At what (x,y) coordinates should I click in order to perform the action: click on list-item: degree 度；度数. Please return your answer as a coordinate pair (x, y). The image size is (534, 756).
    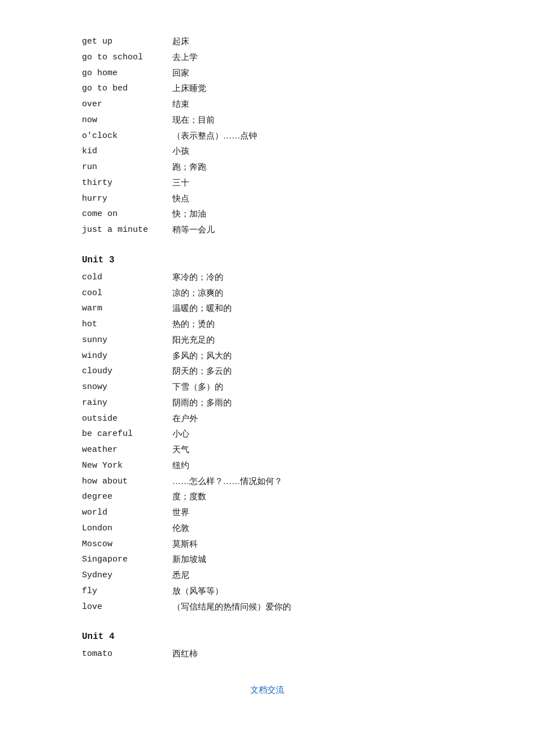
    Looking at the image, I should click on (267, 497).